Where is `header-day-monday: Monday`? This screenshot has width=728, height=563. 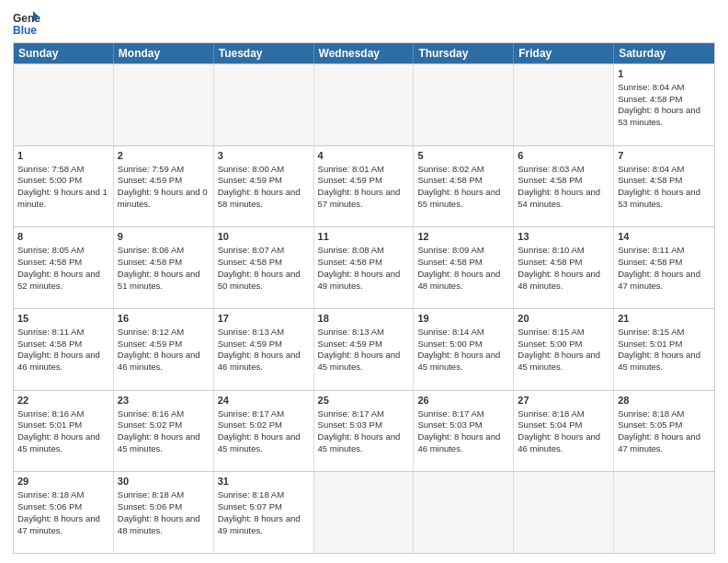 header-day-monday: Monday is located at coordinates (164, 53).